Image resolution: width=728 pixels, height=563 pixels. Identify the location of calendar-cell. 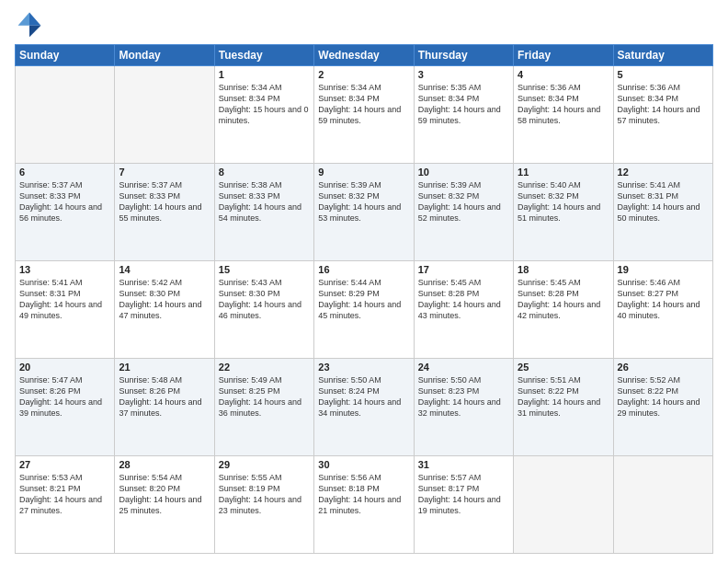
(65, 115).